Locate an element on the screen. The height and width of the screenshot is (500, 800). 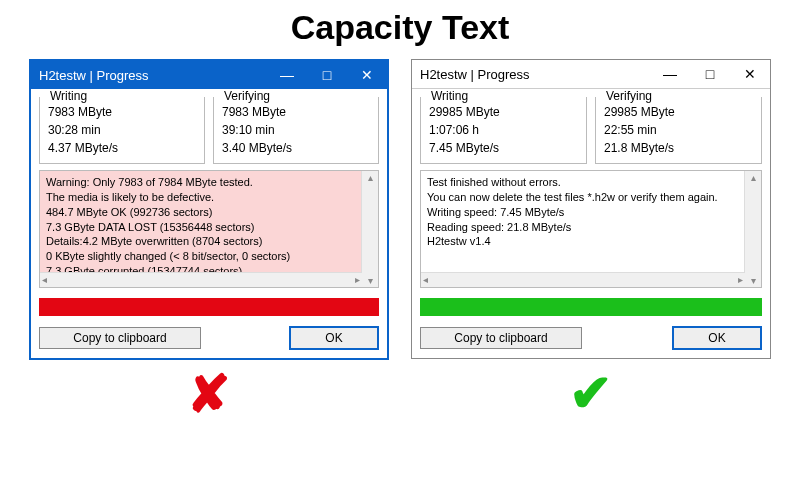
log-line: You can now delete the test files *.h2w … is located at coordinates (591, 198).